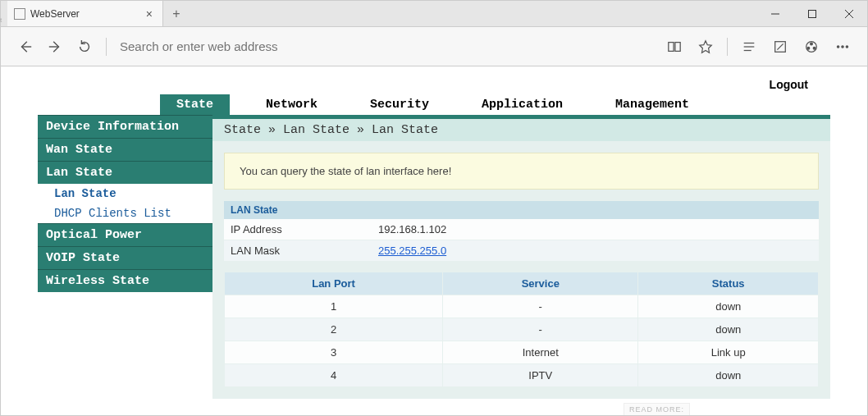 This screenshot has width=868, height=416. Describe the element at coordinates (848, 13) in the screenshot. I see `window-close-button` at that location.